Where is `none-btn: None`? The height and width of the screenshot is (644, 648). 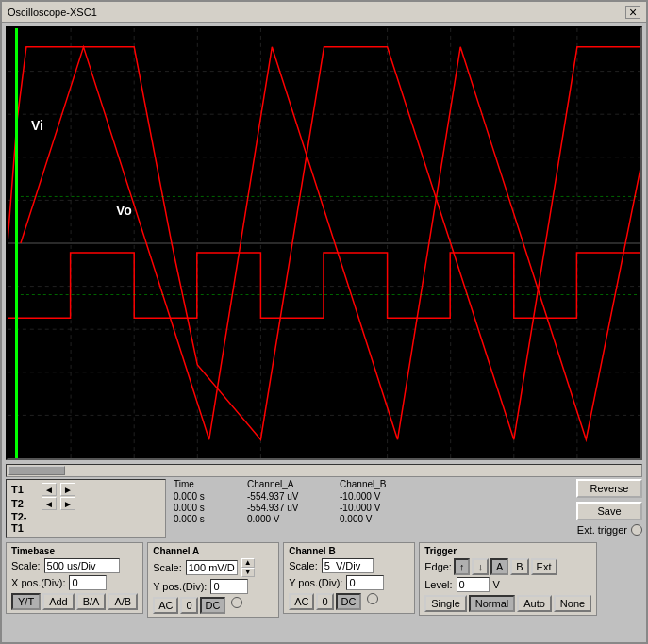 none-btn: None is located at coordinates (573, 603).